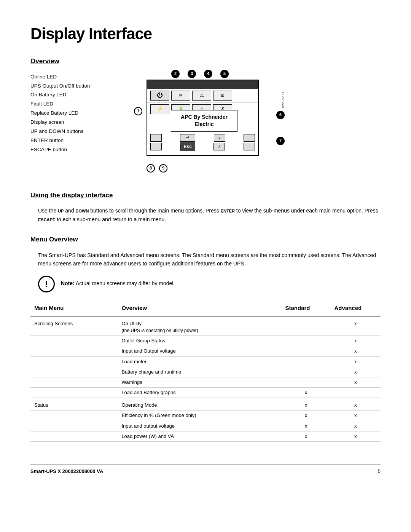 This screenshot has width=411, height=532. I want to click on menu-overview-text: The Smart-UPS has Standard and Advanced …, so click(209, 260).